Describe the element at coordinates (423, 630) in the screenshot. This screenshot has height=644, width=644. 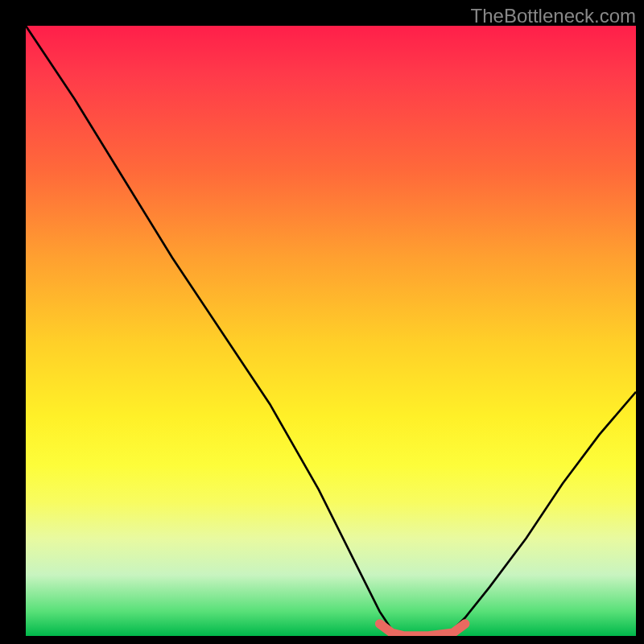
I see `highlighted-minimum-path` at that location.